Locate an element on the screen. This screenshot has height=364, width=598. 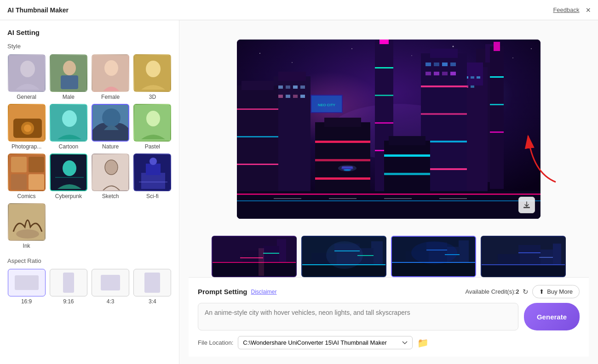
style-thumb-comics is located at coordinates (27, 172).